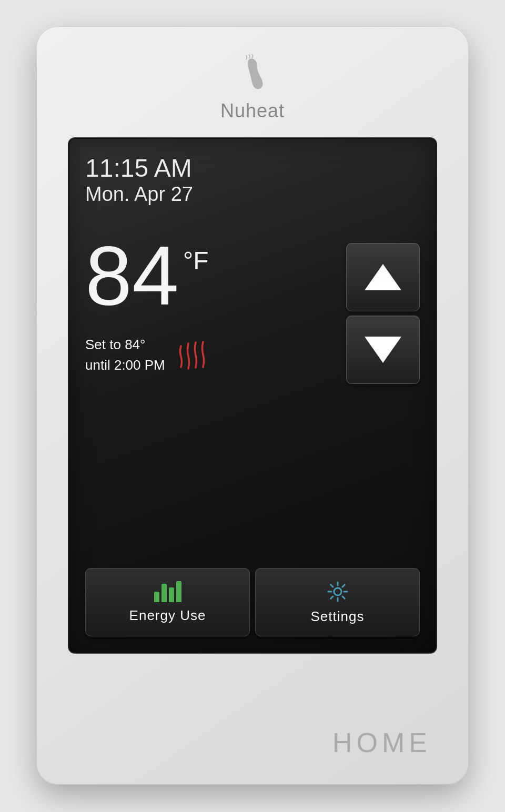 This screenshot has width=505, height=812. What do you see at coordinates (338, 616) in the screenshot?
I see `settings-label: Settings` at bounding box center [338, 616].